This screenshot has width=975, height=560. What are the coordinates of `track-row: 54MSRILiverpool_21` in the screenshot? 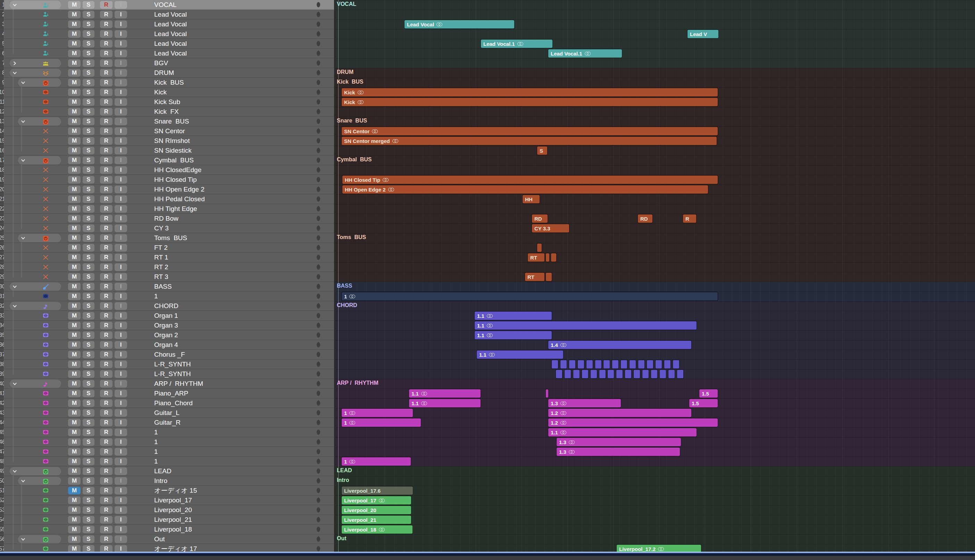 It's located at (167, 520).